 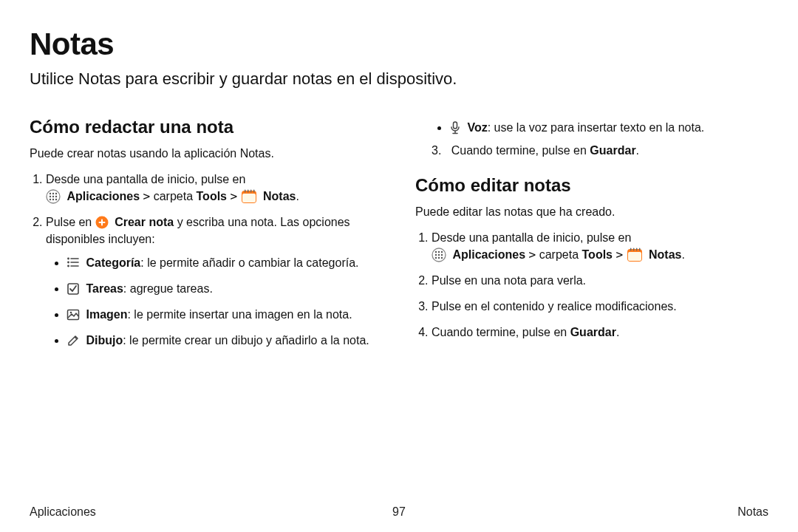 I want to click on footer-left: Aplicaciones, so click(x=63, y=512).